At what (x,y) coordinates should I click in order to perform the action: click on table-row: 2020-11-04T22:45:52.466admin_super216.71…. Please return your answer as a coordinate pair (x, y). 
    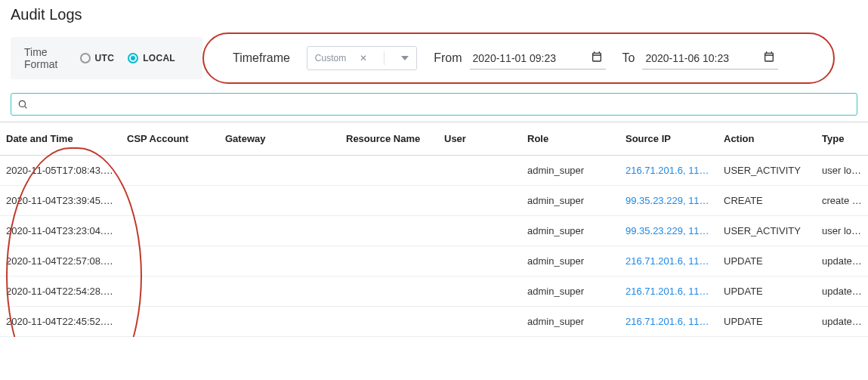
    Looking at the image, I should click on (434, 322).